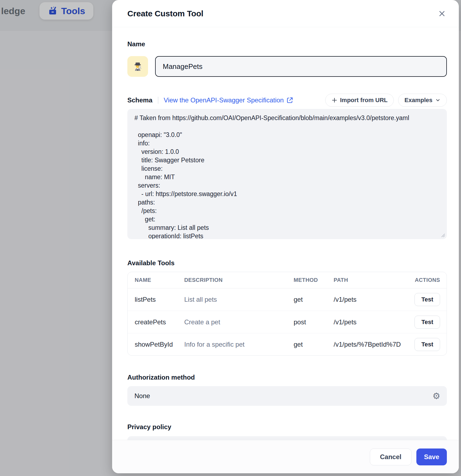 This screenshot has width=461, height=476. What do you see at coordinates (159, 280) in the screenshot?
I see `column-header-name: NAME` at bounding box center [159, 280].